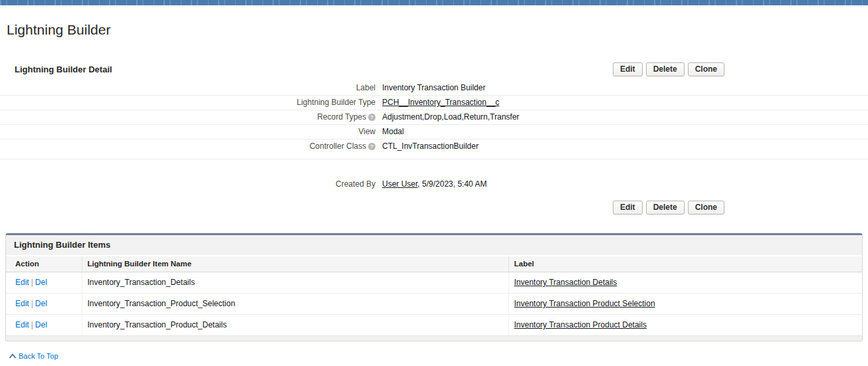 This screenshot has height=366, width=868. I want to click on field-label: Record Types ?, so click(191, 117).